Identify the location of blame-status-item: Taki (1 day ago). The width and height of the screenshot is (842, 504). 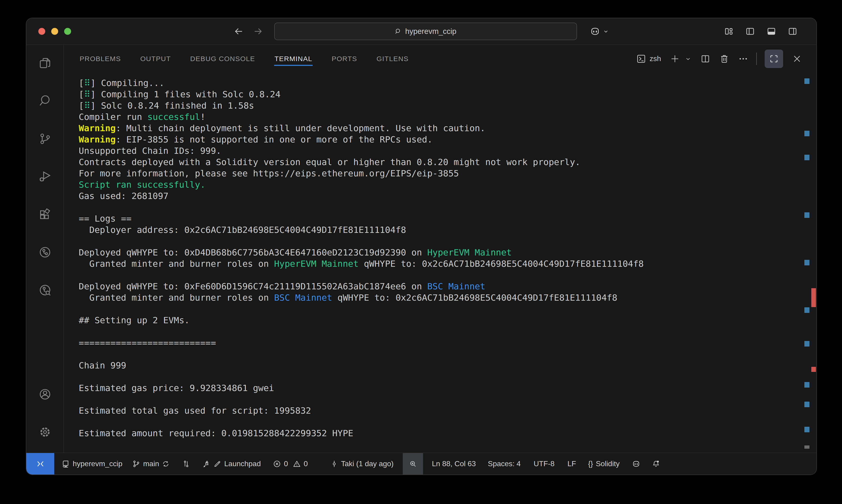
(362, 464).